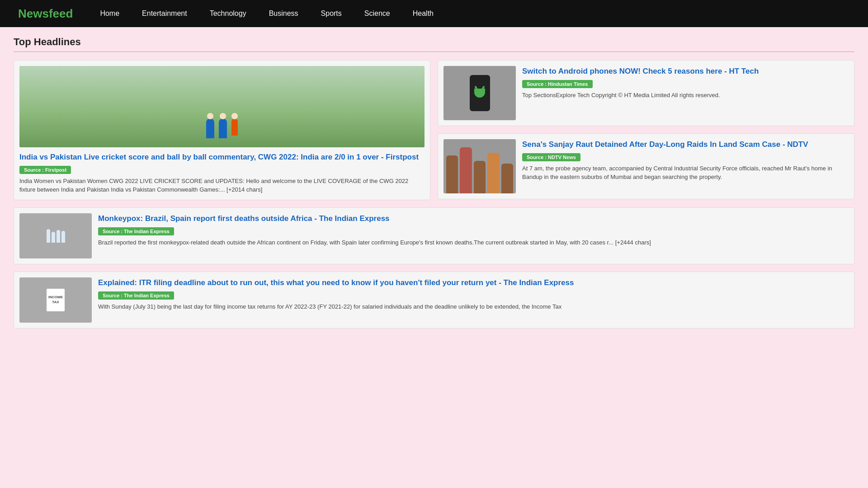 The image size is (868, 488). I want to click on logo-text-black: News, so click(33, 14).